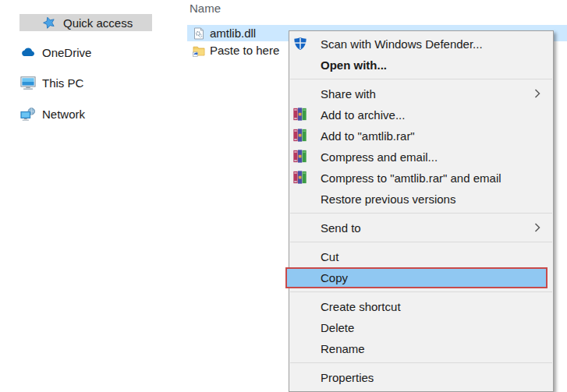 The width and height of the screenshot is (567, 392). I want to click on menu-item-cut: Cut, so click(421, 257).